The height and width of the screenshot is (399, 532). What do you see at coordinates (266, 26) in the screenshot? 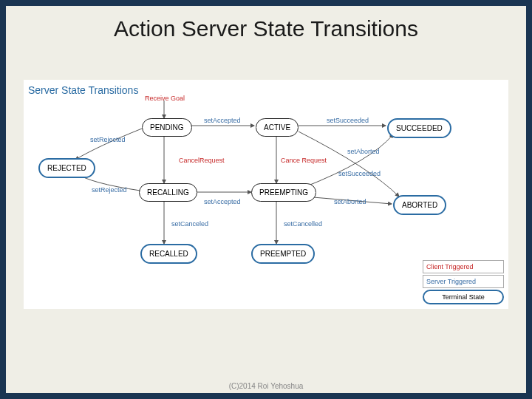
I see `slide-title: Action Server State Transitions` at bounding box center [266, 26].